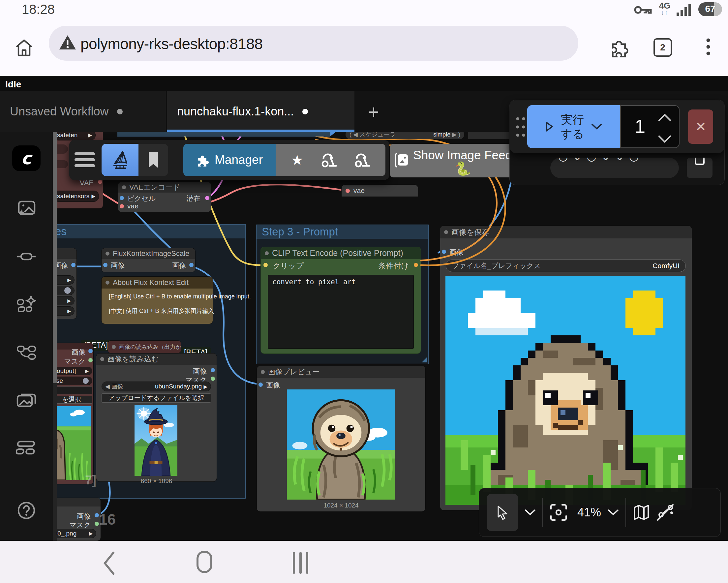 The height and width of the screenshot is (583, 728). I want to click on widget-filename-top: safeten ▶, so click(74, 136).